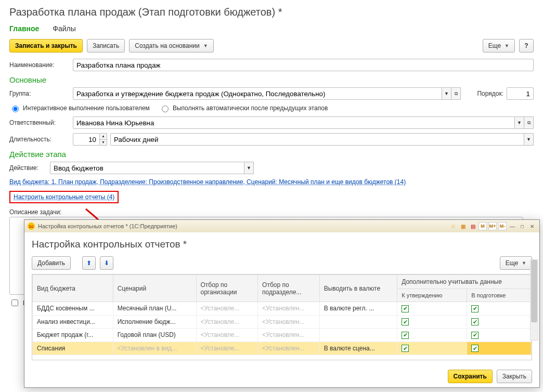  I want to click on radio-auto: Выполнять автоматически после предыдущих…, so click(243, 108).